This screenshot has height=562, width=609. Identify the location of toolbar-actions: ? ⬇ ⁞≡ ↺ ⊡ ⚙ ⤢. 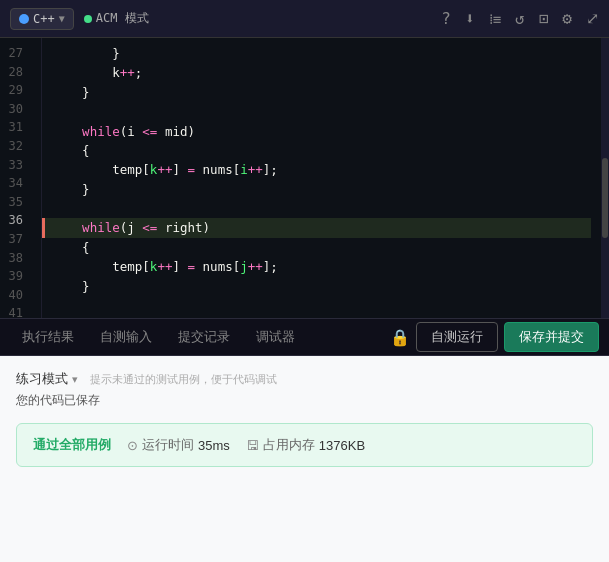
(520, 18).